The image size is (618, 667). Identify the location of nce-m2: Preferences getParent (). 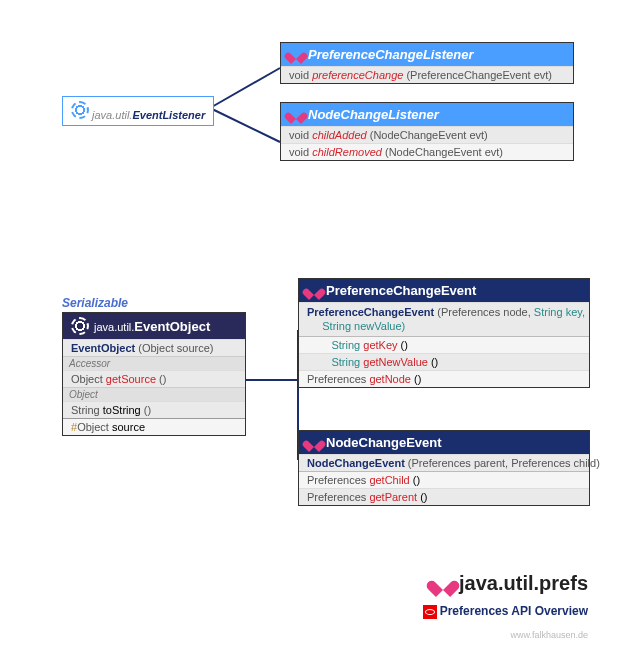
(444, 496).